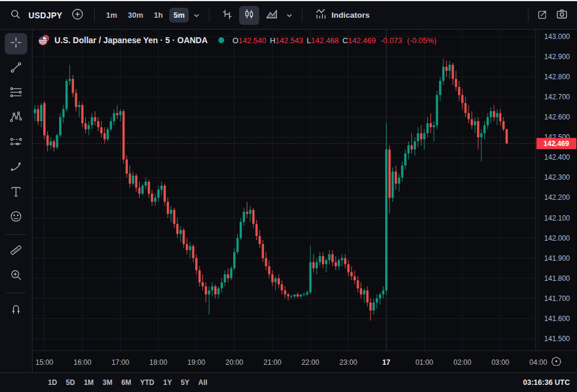  I want to click on svg-text: 17:00, so click(120, 362).